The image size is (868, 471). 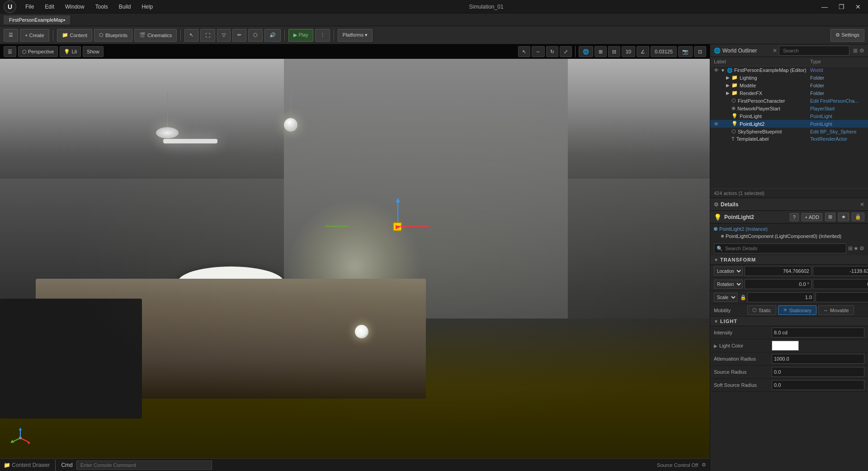 What do you see at coordinates (102, 7) in the screenshot?
I see `menu-tools: Tools` at bounding box center [102, 7].